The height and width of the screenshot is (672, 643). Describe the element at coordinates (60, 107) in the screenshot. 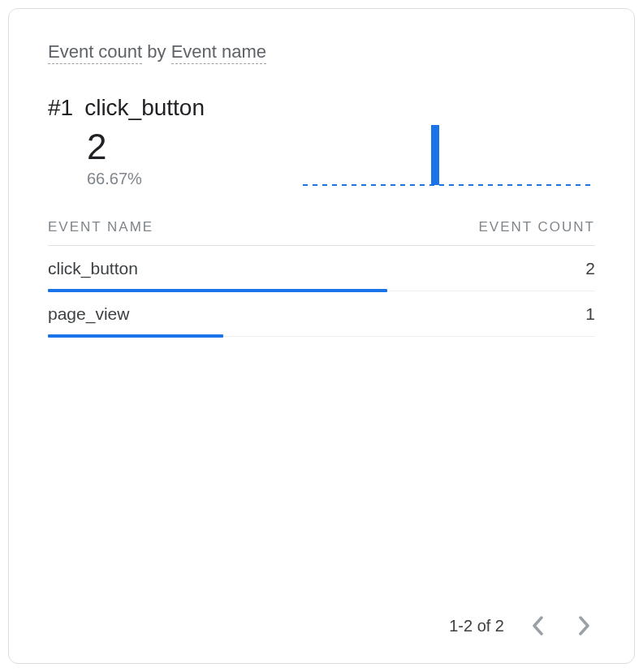

I see `hero-rank: #1` at that location.